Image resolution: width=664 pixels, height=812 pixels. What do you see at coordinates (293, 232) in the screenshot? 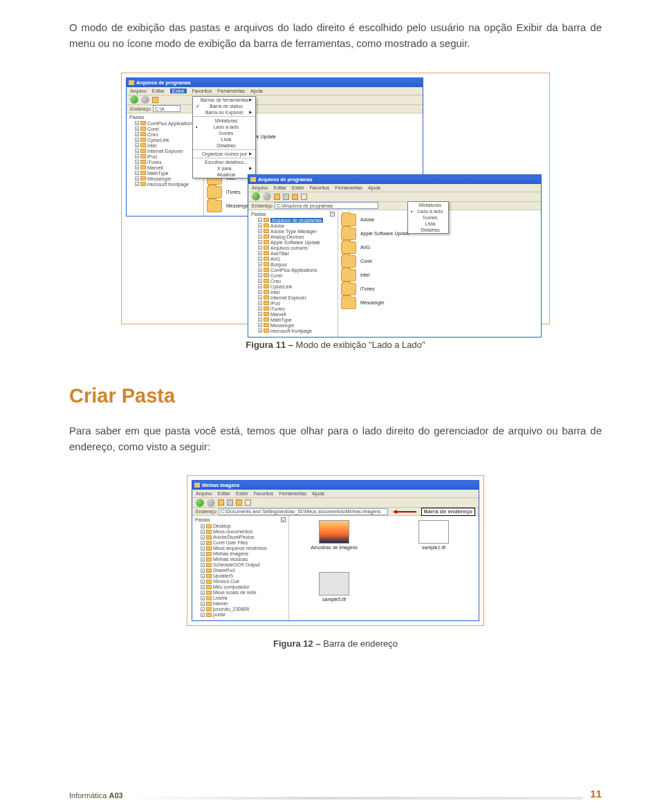
I see `tree-item: +Adobe Type Manager` at bounding box center [293, 232].